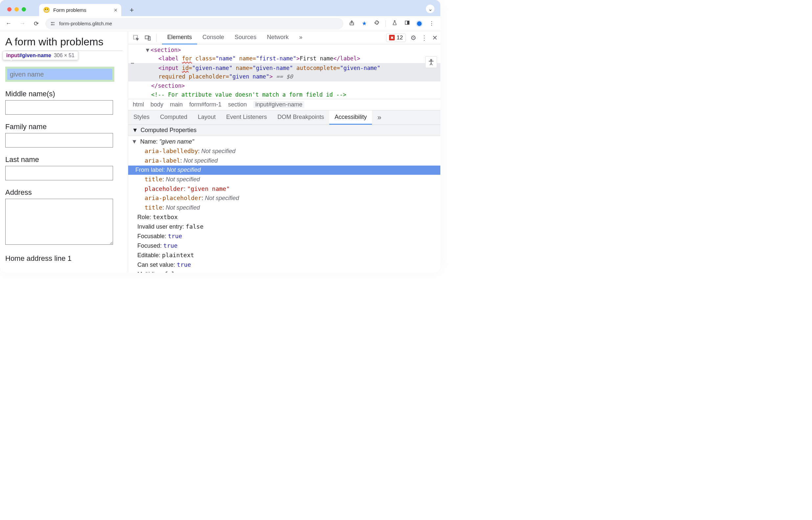 The height and width of the screenshot is (520, 812). What do you see at coordinates (205, 105) in the screenshot?
I see `breadcrumb-item: form#form-1` at bounding box center [205, 105].